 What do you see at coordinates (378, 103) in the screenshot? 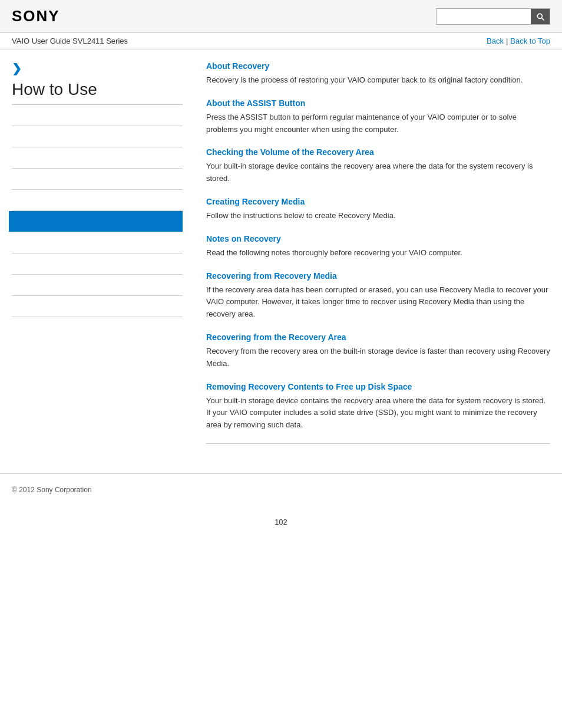
I see `section-title-assist-button: About the ASSIST Button` at bounding box center [378, 103].